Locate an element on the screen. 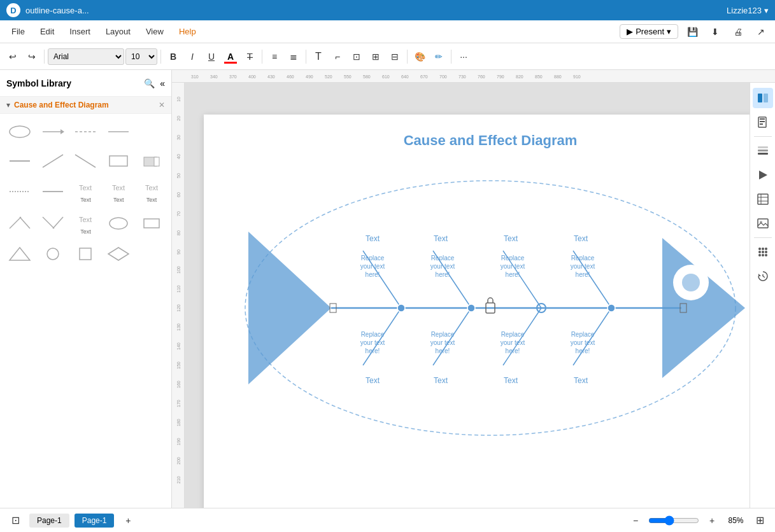 Image resolution: width=775 pixels, height=532 pixels. redo-button: ↪ is located at coordinates (32, 57).